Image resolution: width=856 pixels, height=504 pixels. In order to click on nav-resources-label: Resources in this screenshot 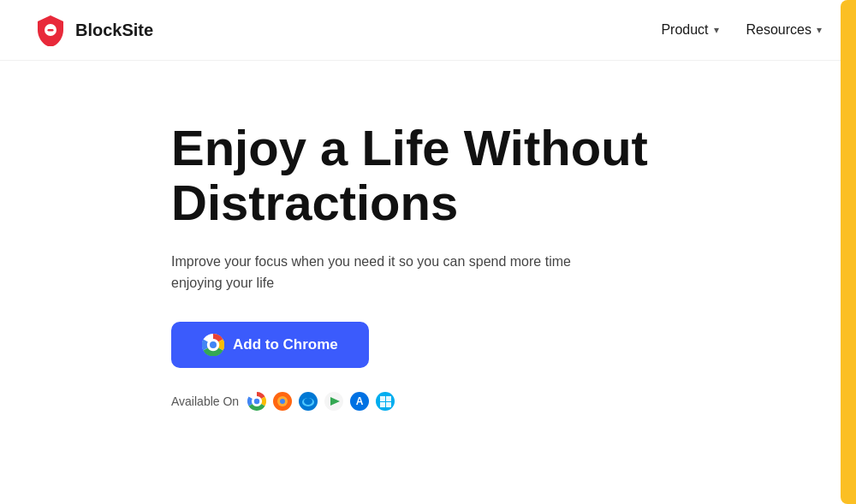, I will do `click(779, 30)`.